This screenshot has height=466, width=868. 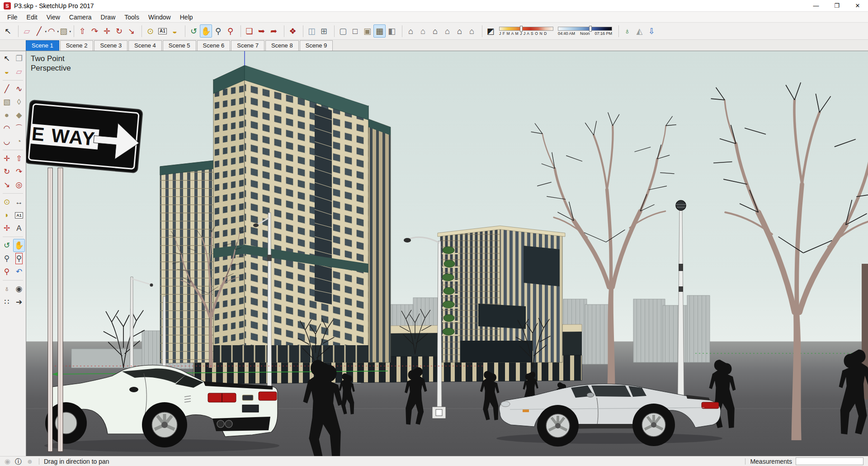 What do you see at coordinates (380, 31) in the screenshot?
I see `tool-style-shaded-textures-button: ▦` at bounding box center [380, 31].